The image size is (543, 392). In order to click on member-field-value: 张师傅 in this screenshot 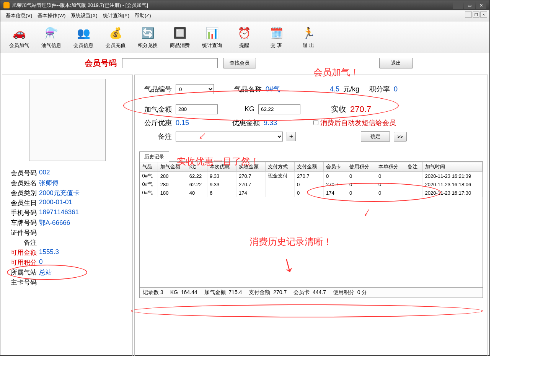, I will do `click(49, 183)`.